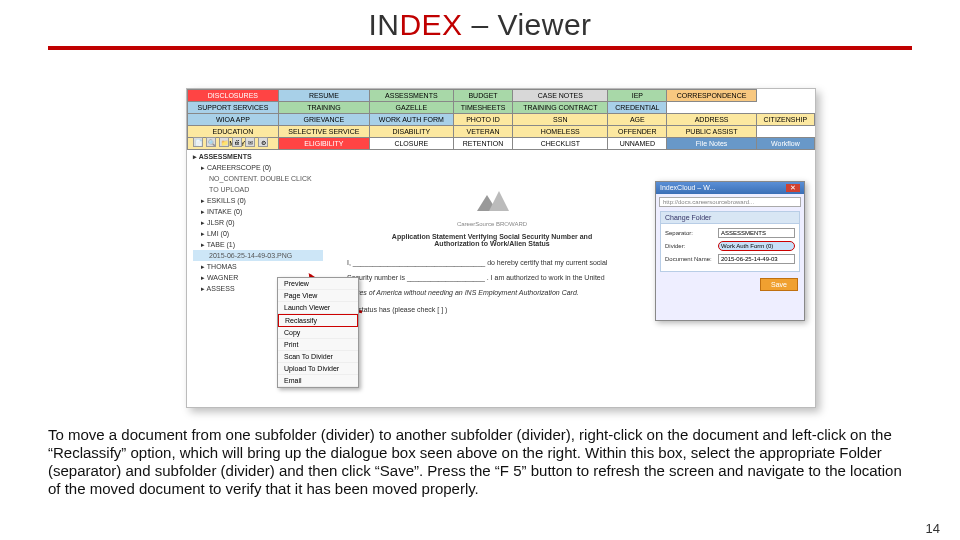  Describe the element at coordinates (411, 120) in the screenshot. I see `tab-work-auth-form: WORK AUTH FORM` at that location.